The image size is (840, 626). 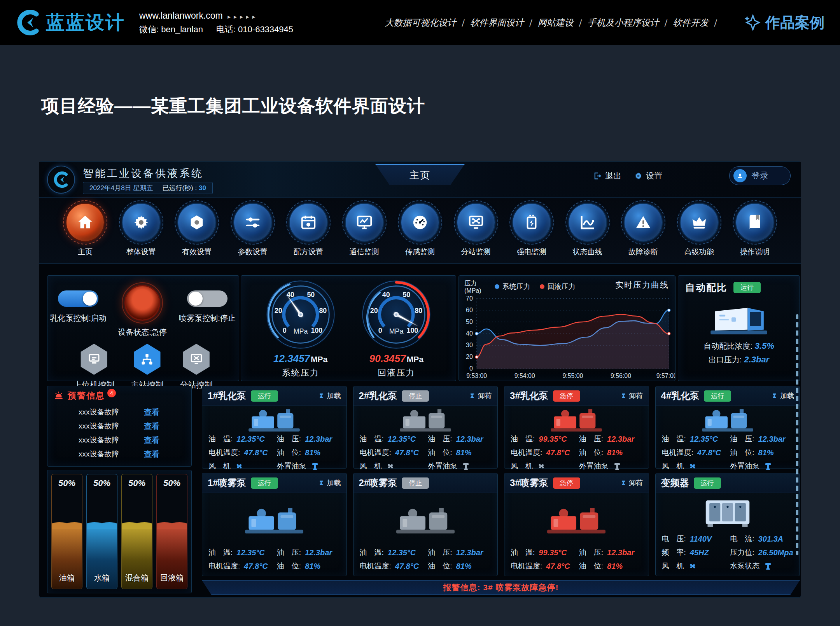 What do you see at coordinates (171, 30) in the screenshot?
I see `wechat-contact: 微信: ben_lanlan` at bounding box center [171, 30].